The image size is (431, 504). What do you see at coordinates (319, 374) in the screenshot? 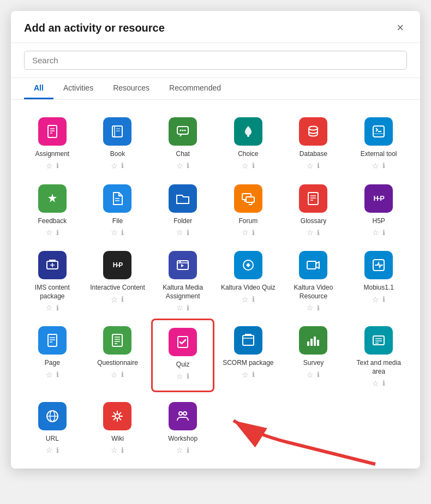
I see `survey-info: ℹ` at bounding box center [319, 374].